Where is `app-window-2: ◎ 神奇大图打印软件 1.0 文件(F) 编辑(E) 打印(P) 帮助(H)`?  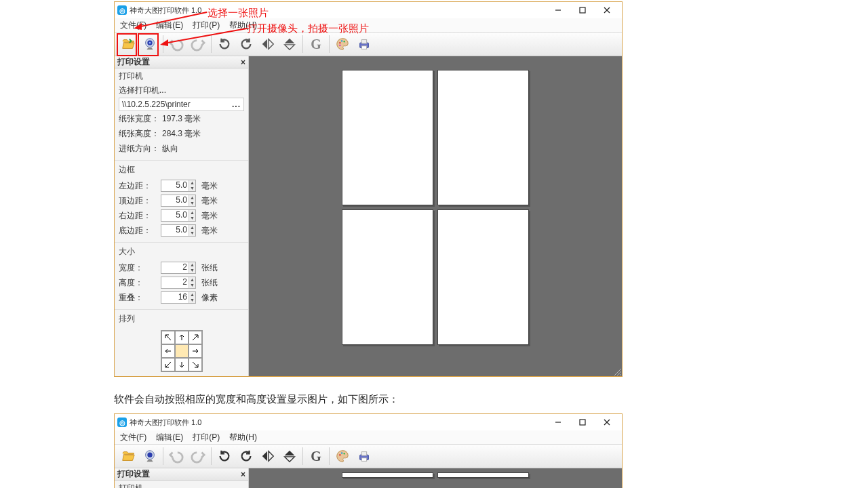
app-window-2: ◎ 神奇大图打印软件 1.0 文件(F) 编辑(E) 打印(P) 帮助(H) is located at coordinates (368, 451).